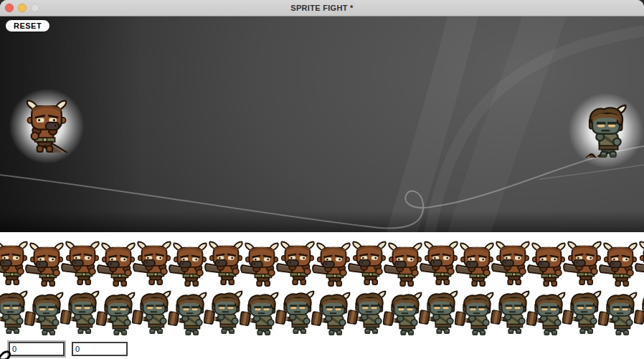  I want to click on minimize-button, so click(22, 8).